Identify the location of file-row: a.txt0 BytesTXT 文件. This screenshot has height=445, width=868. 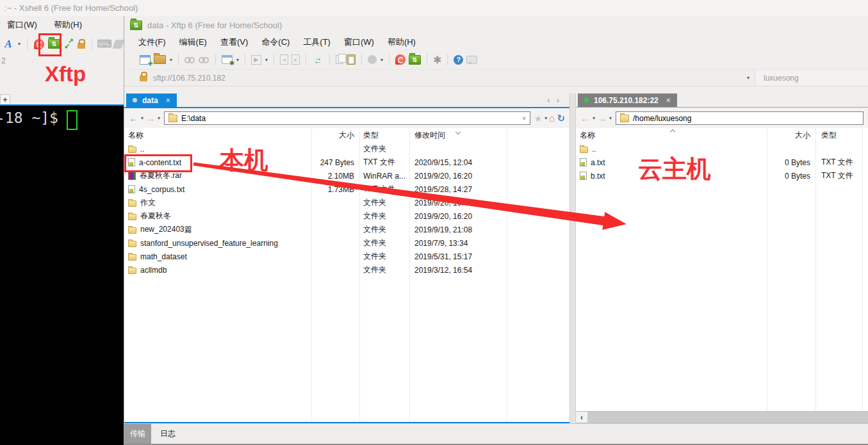
(722, 163).